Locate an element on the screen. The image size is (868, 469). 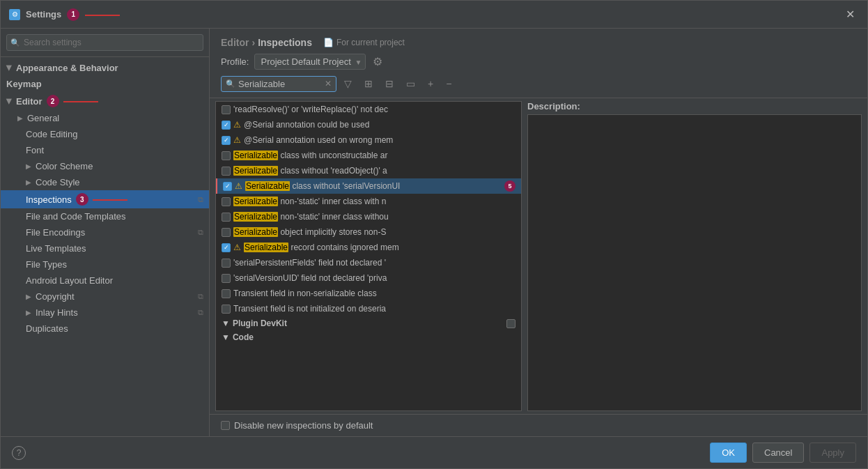
gear-button: ⚙ is located at coordinates (378, 61).